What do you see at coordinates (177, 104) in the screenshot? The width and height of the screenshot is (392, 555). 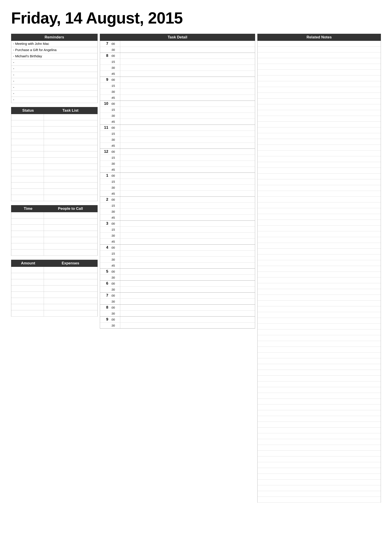 I see `time-row: 10:00` at bounding box center [177, 104].